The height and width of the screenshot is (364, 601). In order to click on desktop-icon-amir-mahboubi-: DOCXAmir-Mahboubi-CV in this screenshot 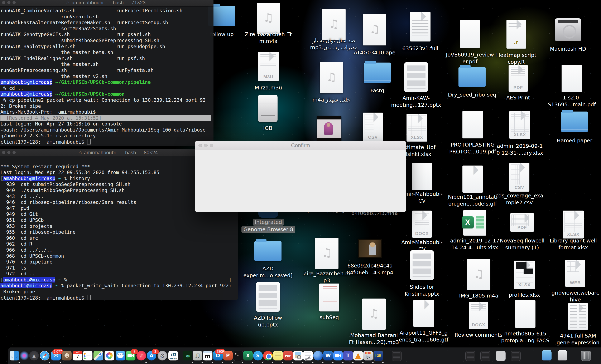, I will do `click(422, 224)`.